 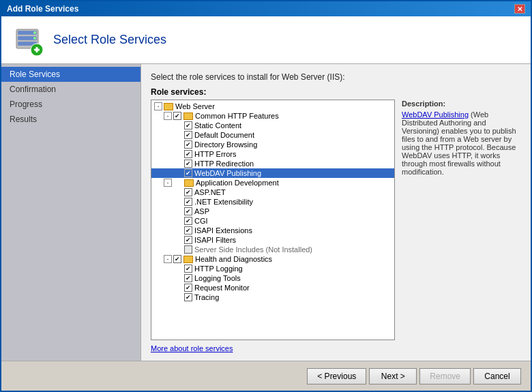 I want to click on remove-button: Remove, so click(x=445, y=376).